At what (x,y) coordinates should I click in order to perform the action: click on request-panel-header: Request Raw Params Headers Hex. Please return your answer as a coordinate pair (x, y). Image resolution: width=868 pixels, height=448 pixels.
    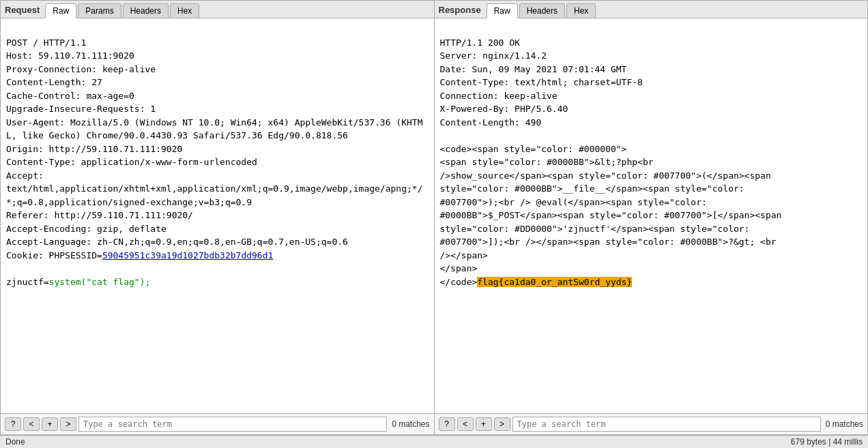
    Looking at the image, I should click on (217, 10).